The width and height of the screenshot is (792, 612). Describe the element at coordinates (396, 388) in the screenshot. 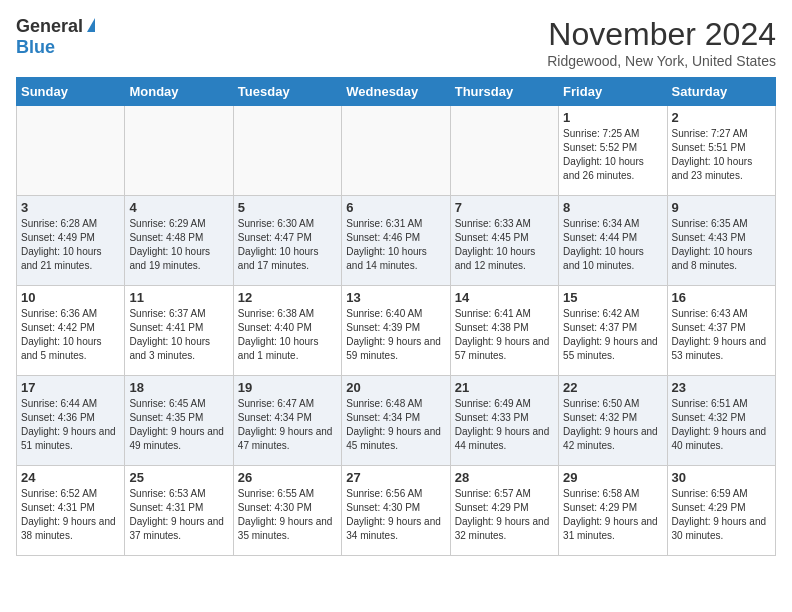

I see `day-number: 20` at that location.